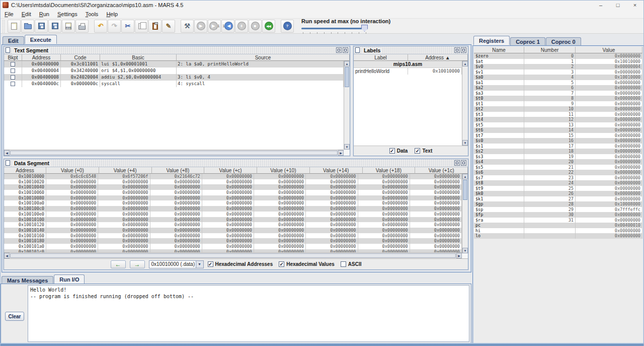  What do you see at coordinates (138, 57) in the screenshot?
I see `column-header-basic: Basic` at bounding box center [138, 57].